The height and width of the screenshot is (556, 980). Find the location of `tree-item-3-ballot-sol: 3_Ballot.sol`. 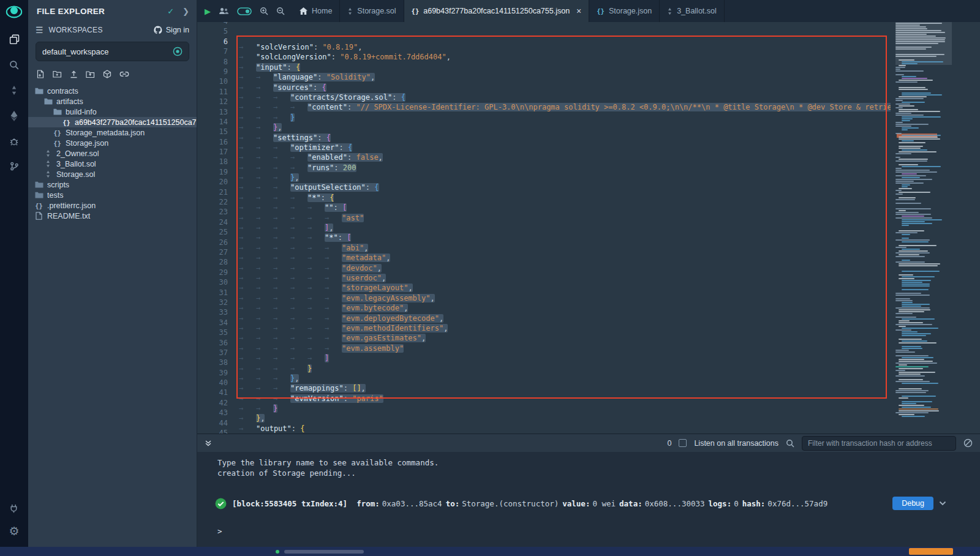

tree-item-3-ballot-sol: 3_Ballot.sol is located at coordinates (113, 164).